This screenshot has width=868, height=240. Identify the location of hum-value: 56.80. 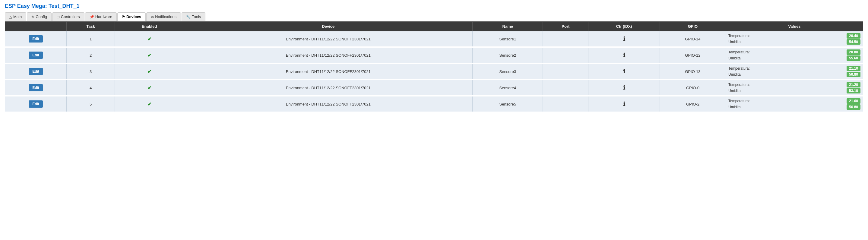
(854, 107).